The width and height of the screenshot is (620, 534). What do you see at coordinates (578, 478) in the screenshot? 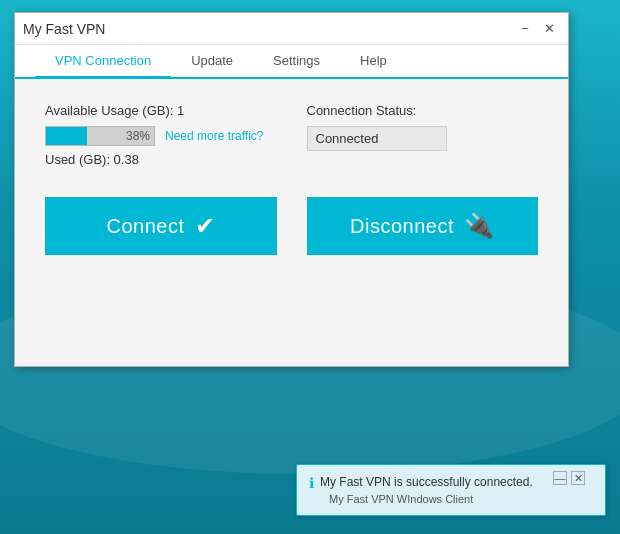
I see `notification-close-button: ✕` at bounding box center [578, 478].